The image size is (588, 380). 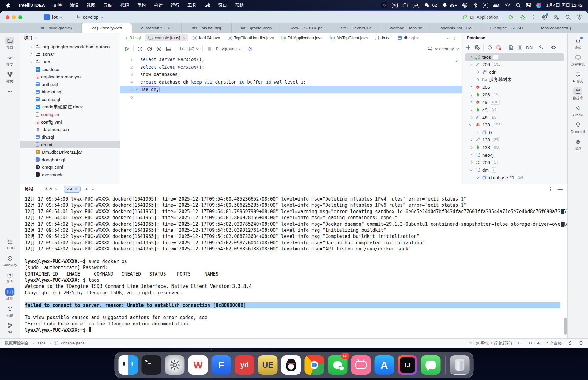 What do you see at coordinates (70, 99) in the screenshot?
I see `project-tree-row: cdma.sql` at bounding box center [70, 99].